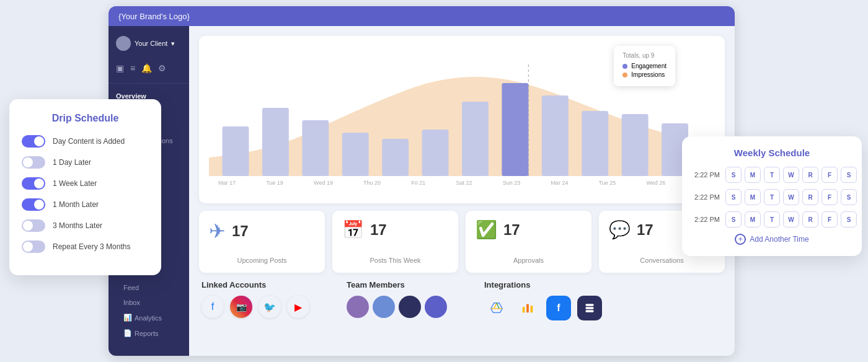  What do you see at coordinates (120, 68) in the screenshot?
I see `monitor-icon: ▣` at bounding box center [120, 68].